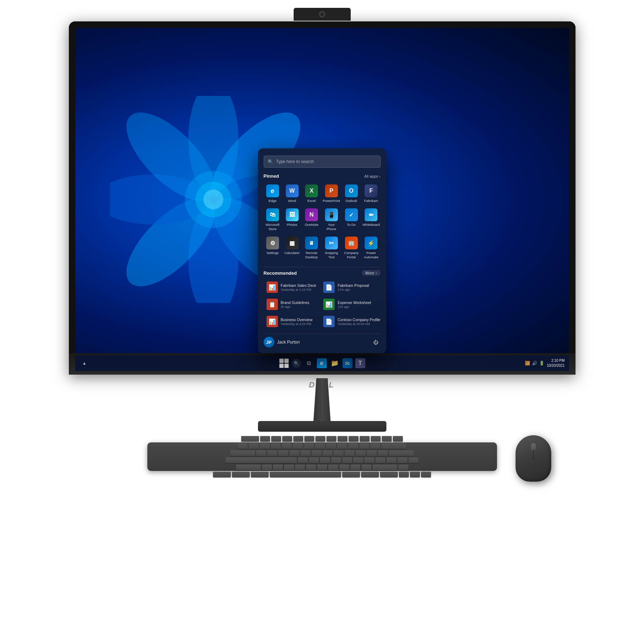 The height and width of the screenshot is (644, 644). Describe the element at coordinates (371, 176) in the screenshot. I see `all-apps-label: All apps` at that location.